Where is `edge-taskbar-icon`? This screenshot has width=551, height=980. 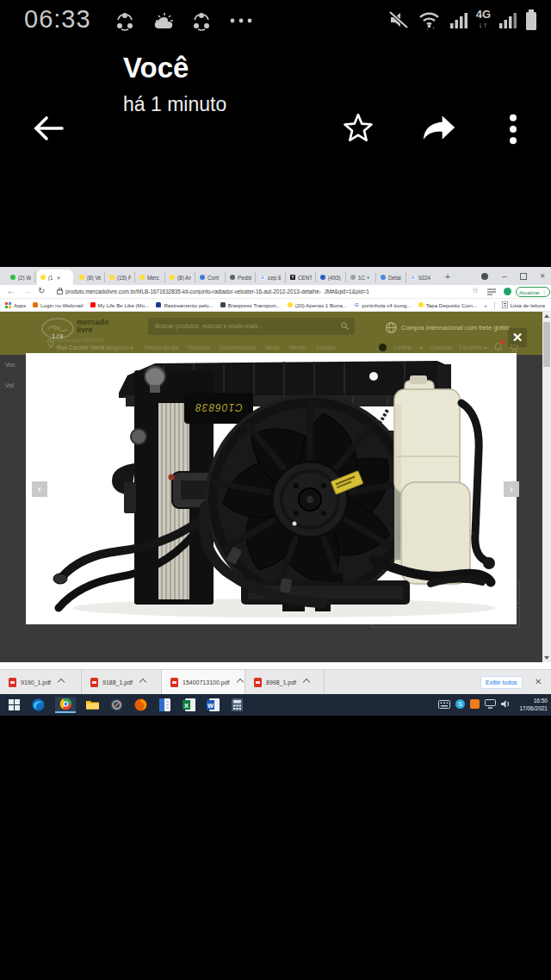 edge-taskbar-icon is located at coordinates (38, 704).